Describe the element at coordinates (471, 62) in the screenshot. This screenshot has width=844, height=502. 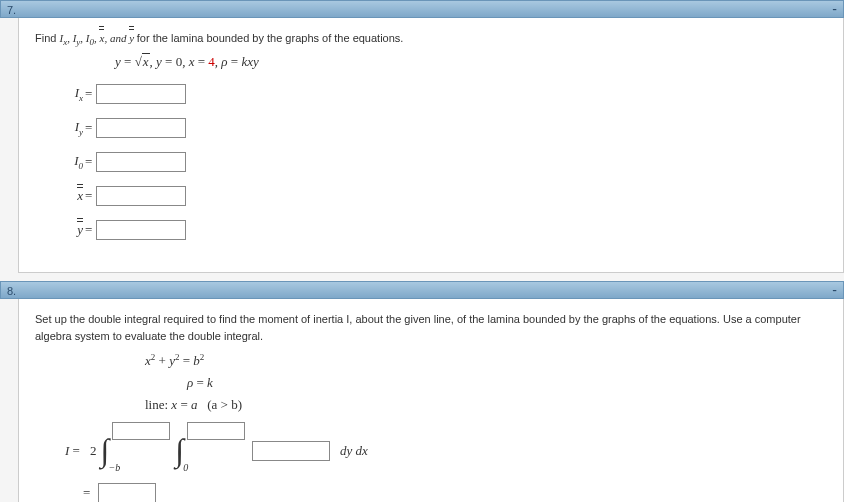
I see `equation-line-7: y = x, y = 0, x = 4, ρ = kxy` at that location.